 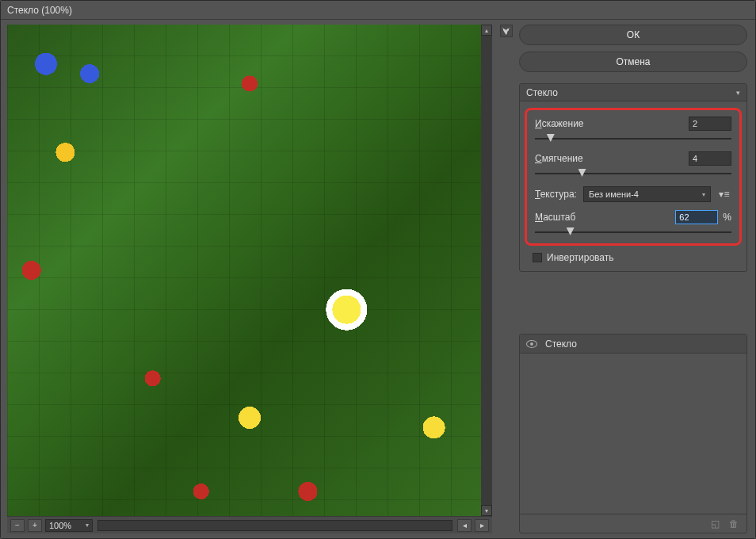 What do you see at coordinates (710, 124) in the screenshot?
I see `distortion-input` at bounding box center [710, 124].